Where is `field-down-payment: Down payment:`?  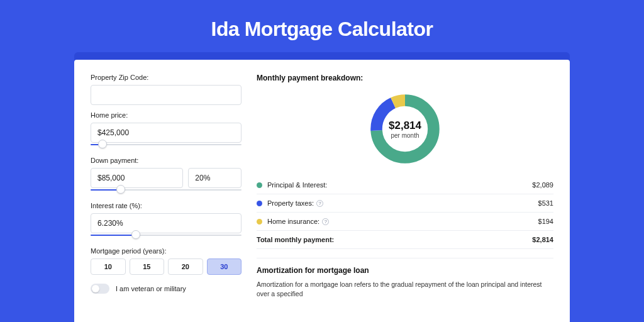 field-down-payment: Down payment: is located at coordinates (166, 176).